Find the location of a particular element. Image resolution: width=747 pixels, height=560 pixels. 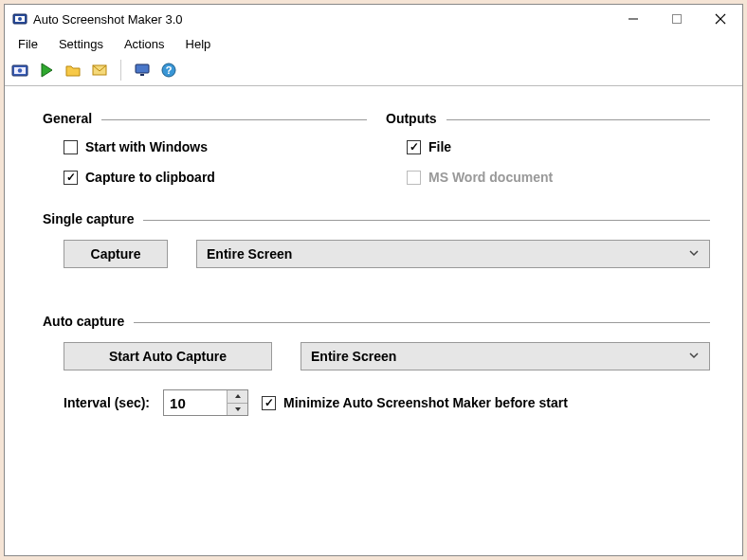

capture-clipboard-checkbox is located at coordinates (70, 178).